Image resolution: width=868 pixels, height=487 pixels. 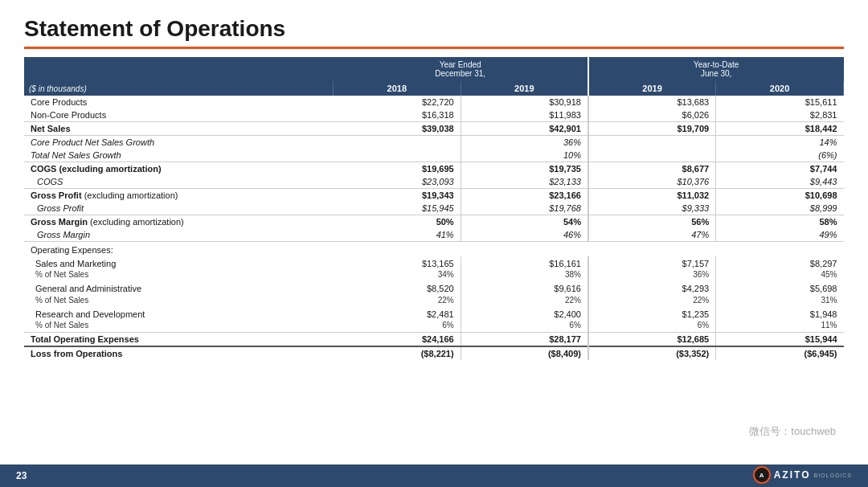 I want to click on sales-marketing-c4: $8,297 45%, so click(x=780, y=268).